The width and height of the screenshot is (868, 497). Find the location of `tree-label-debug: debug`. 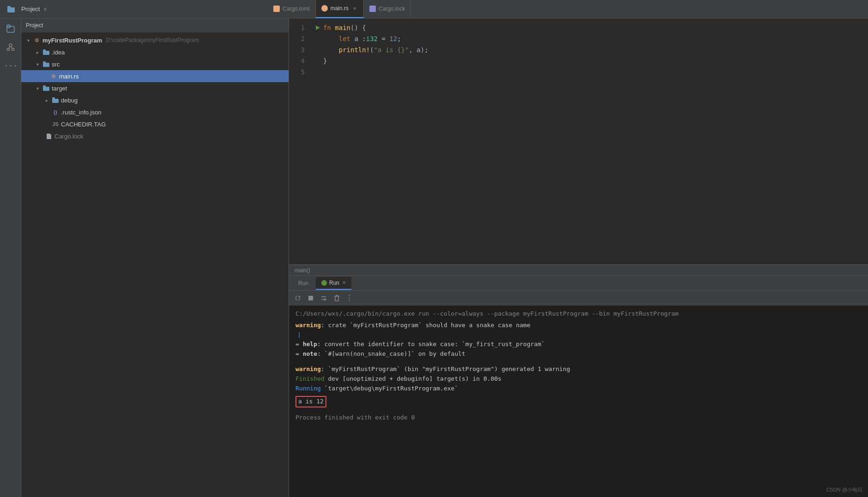

tree-label-debug: debug is located at coordinates (69, 101).